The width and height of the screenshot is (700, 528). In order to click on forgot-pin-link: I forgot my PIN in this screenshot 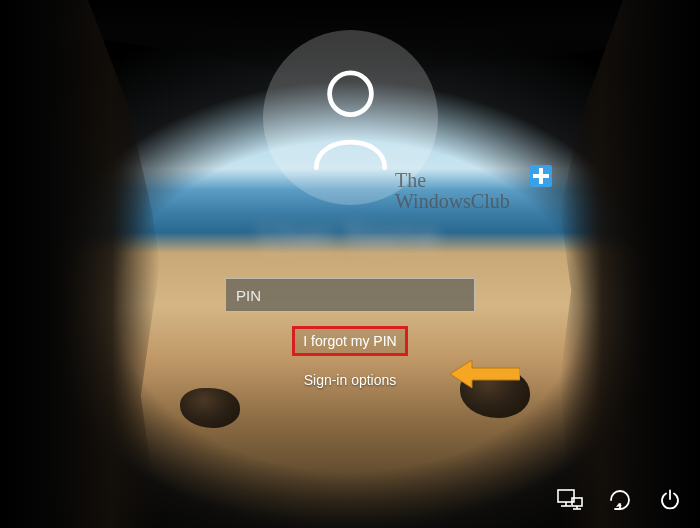, I will do `click(350, 341)`.